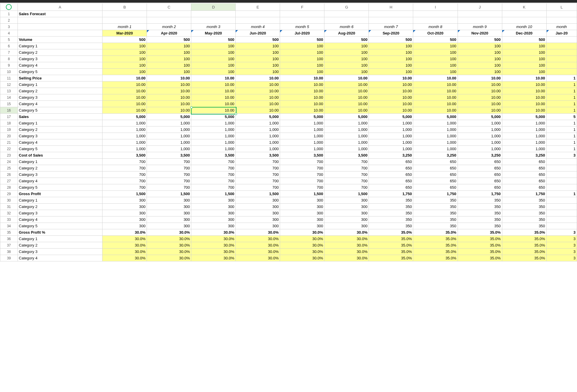 The height and width of the screenshot is (392, 577). I want to click on cell: 3, so click(562, 252).